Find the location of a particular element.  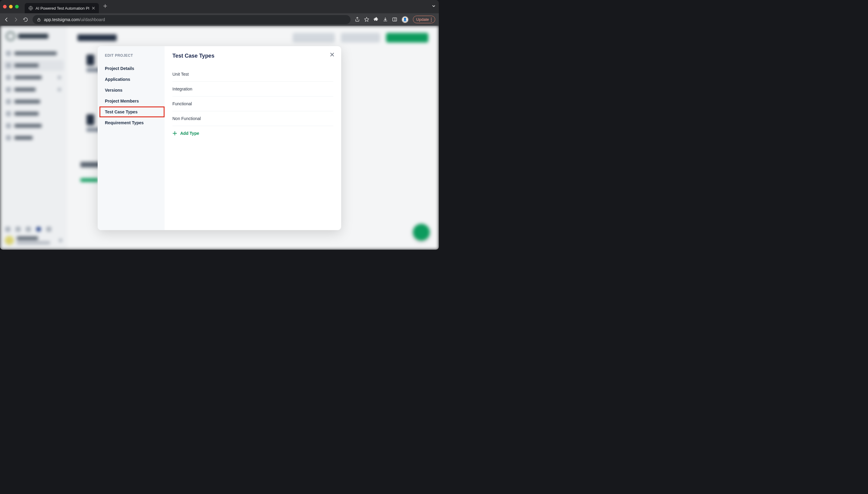

window-minimize-button is located at coordinates (11, 7).